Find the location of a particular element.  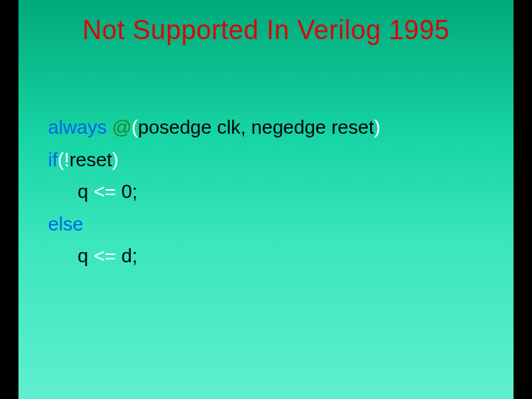

args-text: posedge clk, negedge reset is located at coordinates (256, 127).